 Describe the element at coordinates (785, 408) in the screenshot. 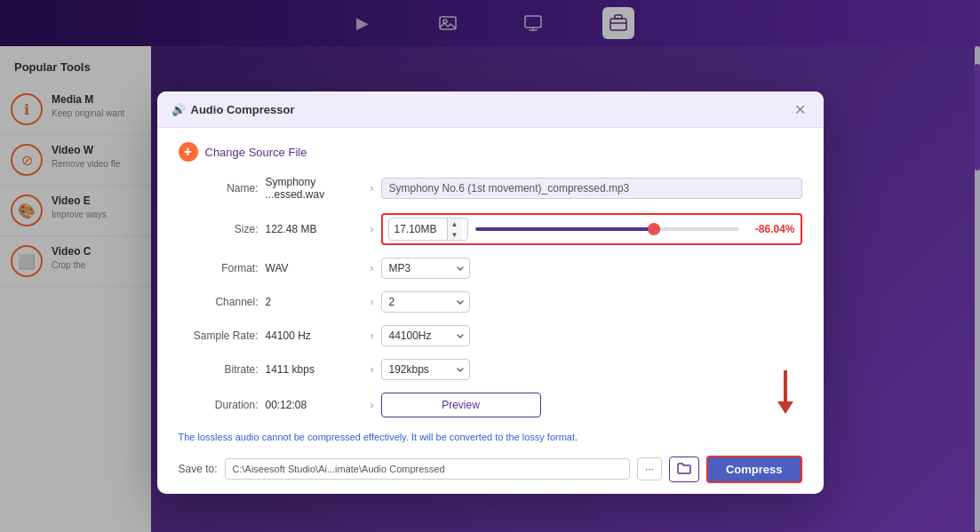

I see `arrow-head` at that location.